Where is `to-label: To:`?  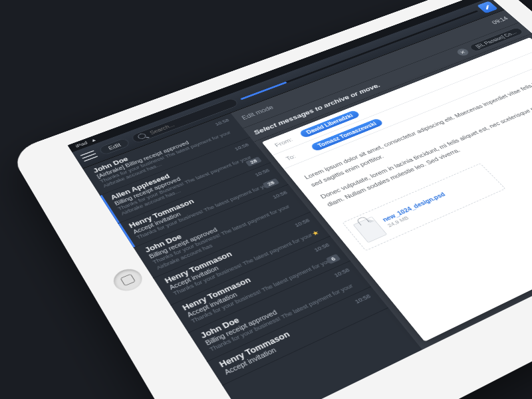
to-label: To: is located at coordinates (298, 154).